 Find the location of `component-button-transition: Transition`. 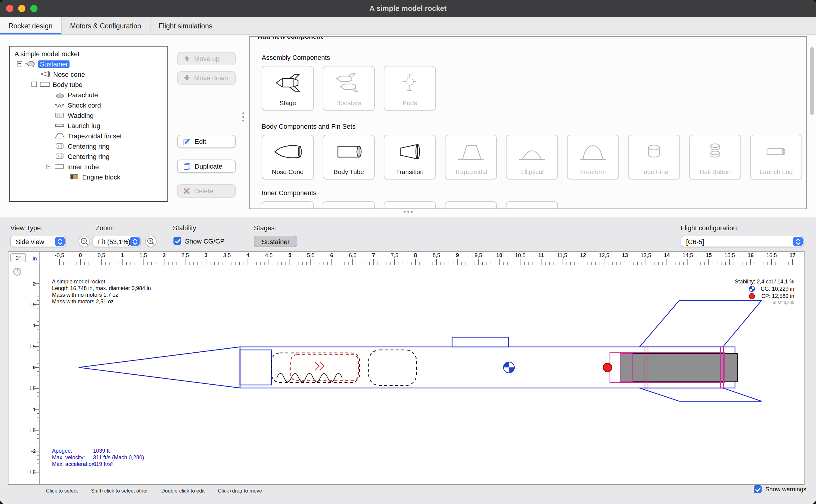

component-button-transition: Transition is located at coordinates (410, 157).